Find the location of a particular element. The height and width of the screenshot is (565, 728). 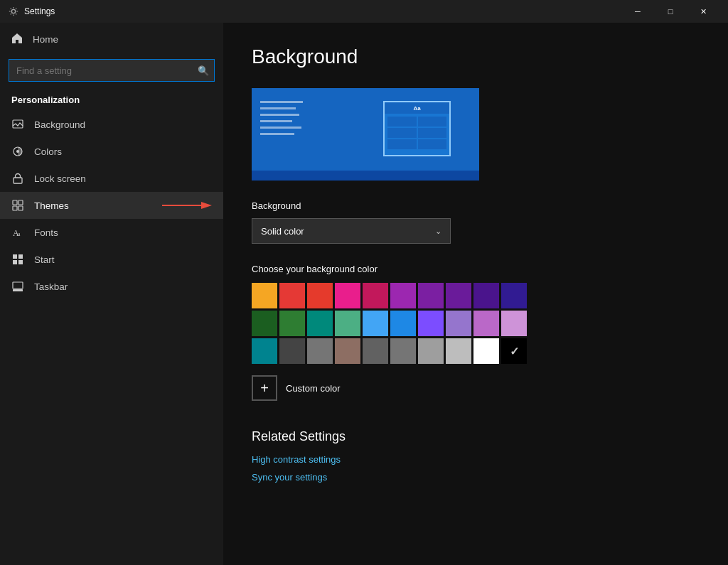

colors-icon is located at coordinates (18, 151).